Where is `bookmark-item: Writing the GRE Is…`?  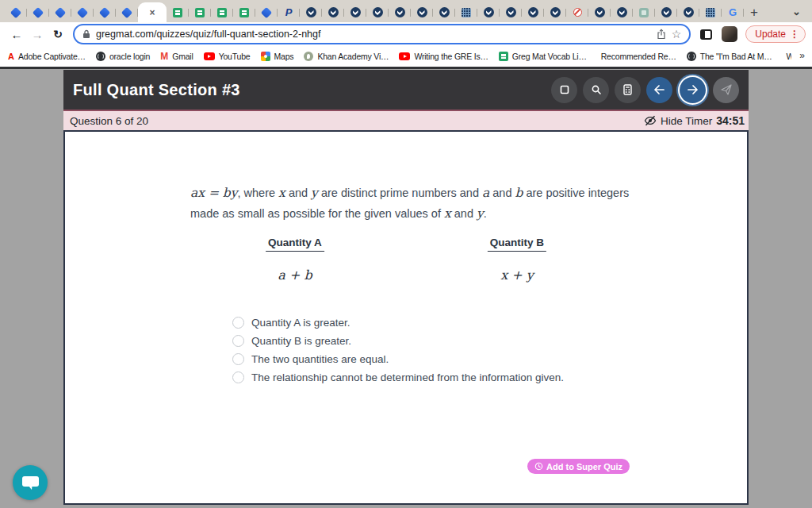
bookmark-item: Writing the GRE Is… is located at coordinates (443, 56).